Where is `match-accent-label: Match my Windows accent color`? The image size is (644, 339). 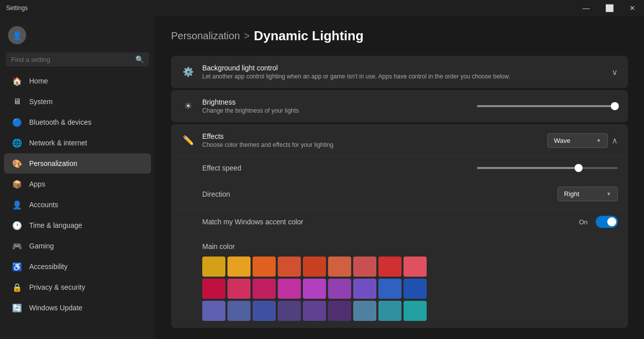
match-accent-label: Match my Windows accent color is located at coordinates (390, 222).